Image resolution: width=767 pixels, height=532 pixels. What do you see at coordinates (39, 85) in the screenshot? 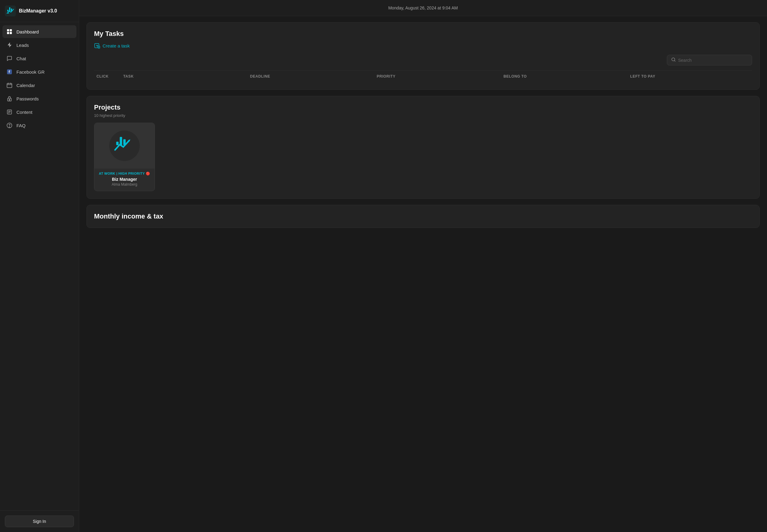
I see `sidebar-item-calendar: Calendar` at bounding box center [39, 85].